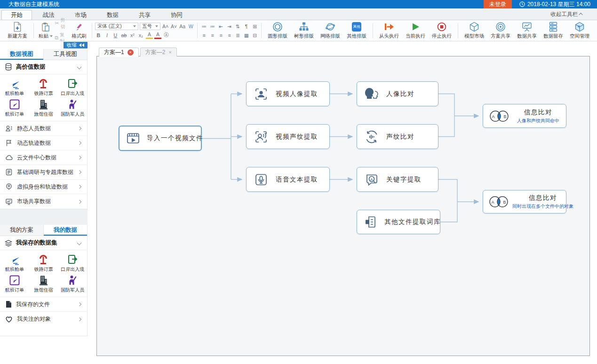  I want to click on circle-layout-button: 圆形排版, so click(278, 31).